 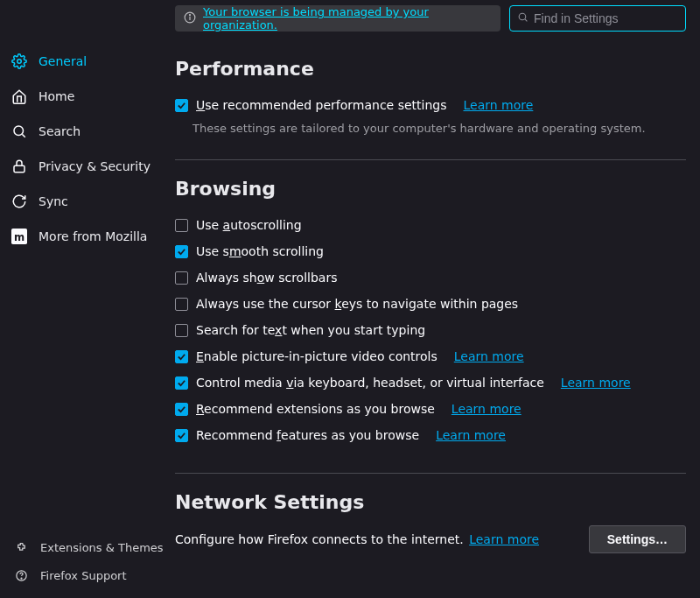 What do you see at coordinates (311, 330) in the screenshot?
I see `label-search-typing: Search for text when you start typing` at bounding box center [311, 330].